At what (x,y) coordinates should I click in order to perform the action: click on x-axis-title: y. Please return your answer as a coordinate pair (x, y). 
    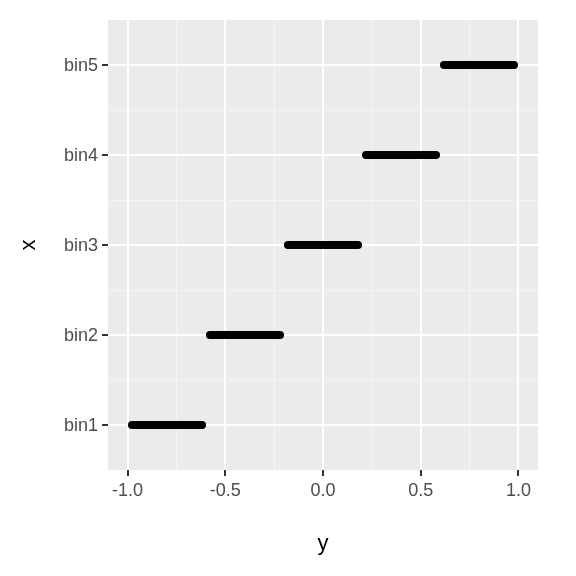
    Looking at the image, I should click on (324, 543).